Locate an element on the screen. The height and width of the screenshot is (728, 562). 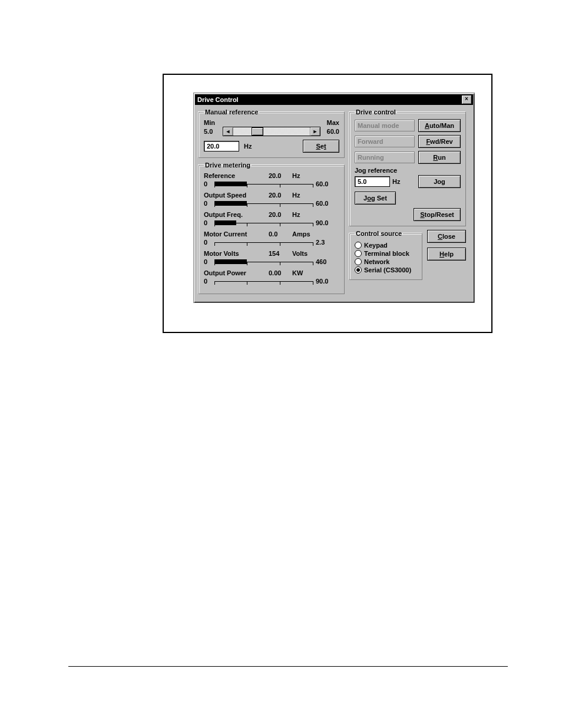
set-button: Set is located at coordinates (321, 146).